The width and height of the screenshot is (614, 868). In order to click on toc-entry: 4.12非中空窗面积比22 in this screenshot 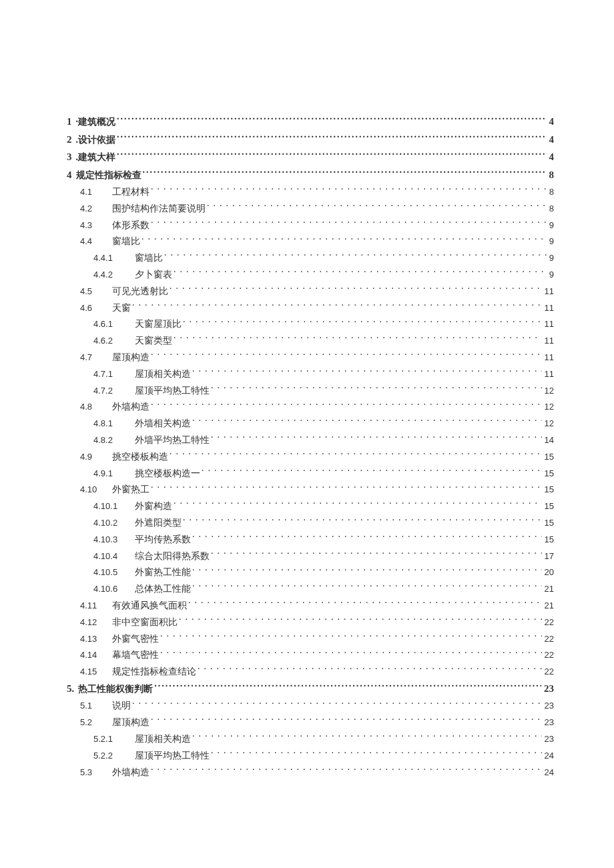, I will do `click(310, 622)`.